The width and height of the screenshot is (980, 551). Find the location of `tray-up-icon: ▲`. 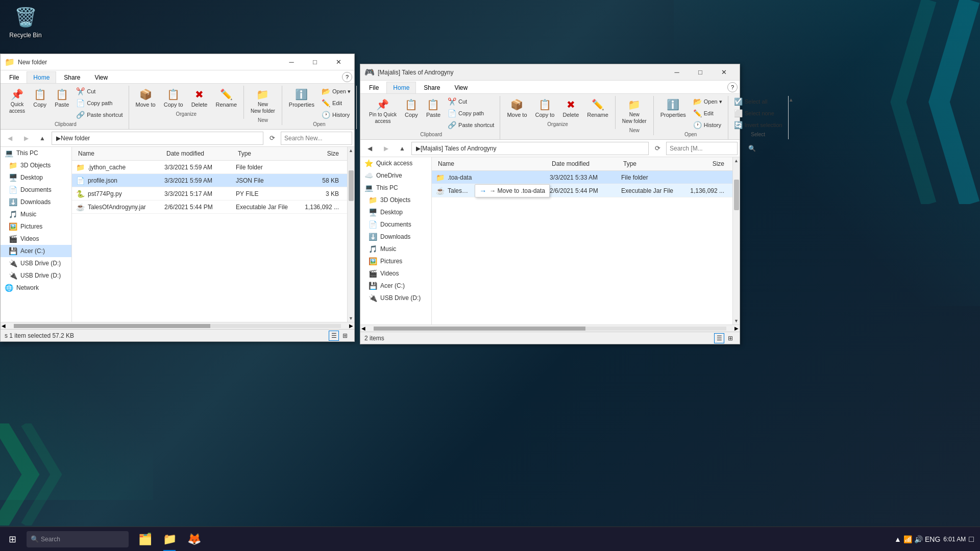

tray-up-icon: ▲ is located at coordinates (898, 539).